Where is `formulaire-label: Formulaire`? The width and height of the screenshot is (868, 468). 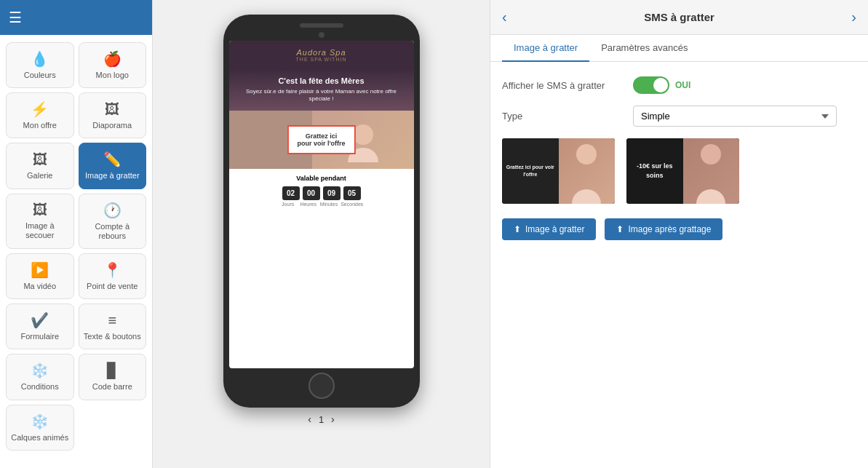 formulaire-label: Formulaire is located at coordinates (39, 336).